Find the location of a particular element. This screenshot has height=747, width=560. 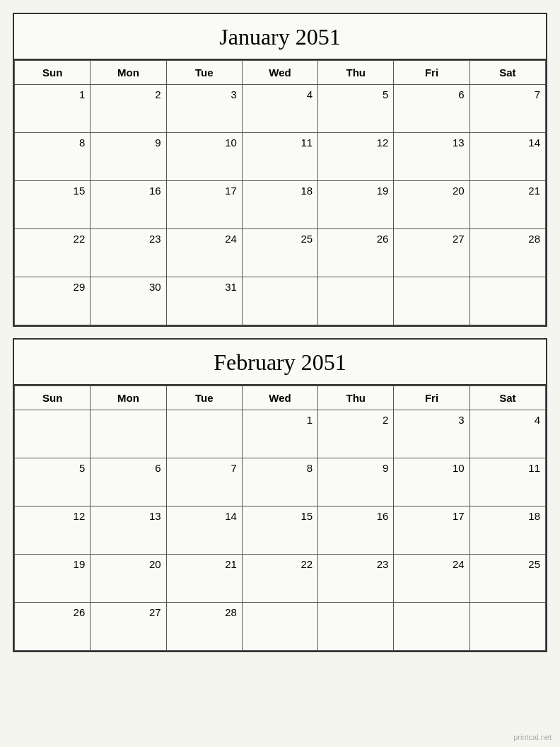

feb-header-fri: Fri is located at coordinates (431, 398).